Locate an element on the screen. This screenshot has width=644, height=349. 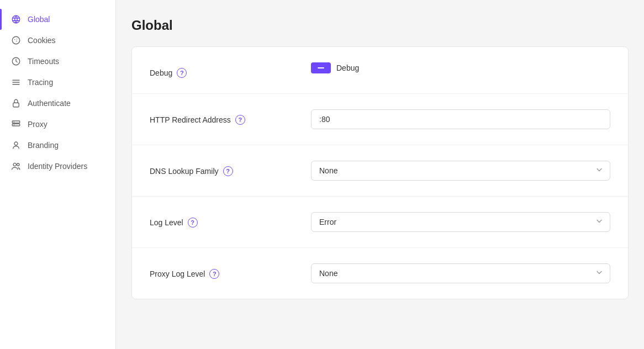
clock-icon is located at coordinates (16, 61).